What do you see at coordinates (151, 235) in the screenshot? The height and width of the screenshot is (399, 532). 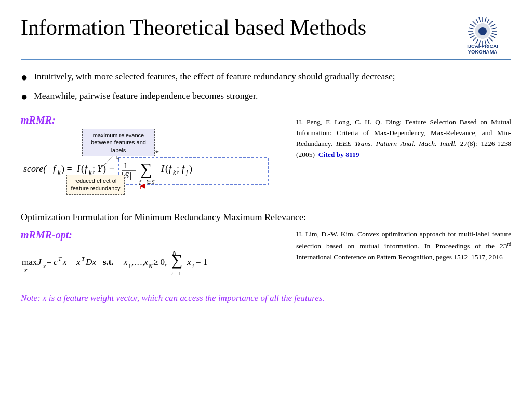 I see `mrmr-opt-label: mRMR-opt:` at bounding box center [151, 235].